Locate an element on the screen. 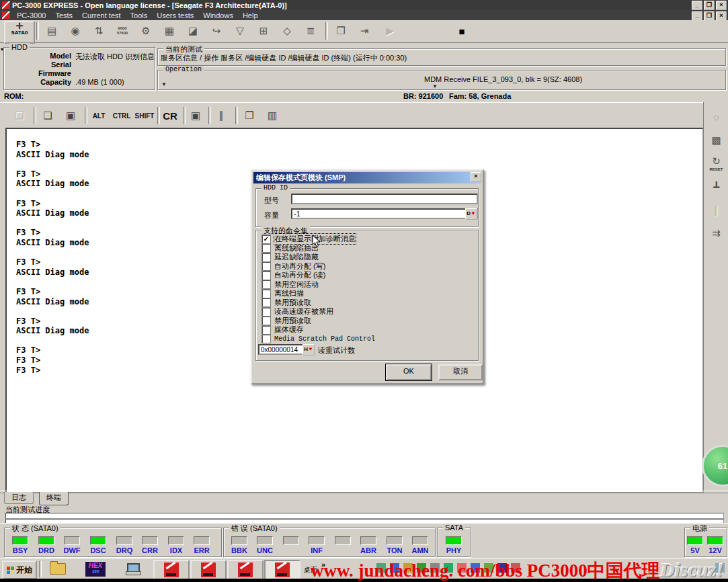 Image resolution: width=728 pixels, height=582 pixels. power-connector-button: ◌ is located at coordinates (717, 117).